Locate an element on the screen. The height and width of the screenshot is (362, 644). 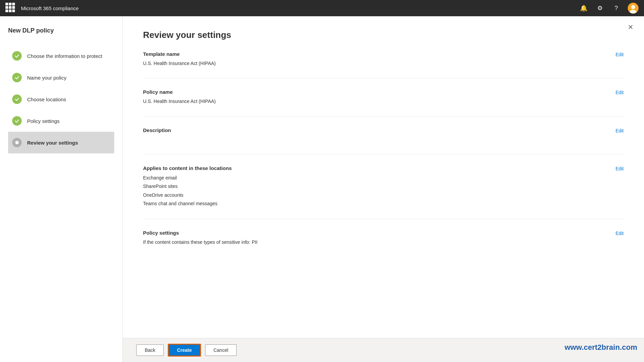
sidebar-item-choose-info: Choose the information to protect is located at coordinates (61, 56).